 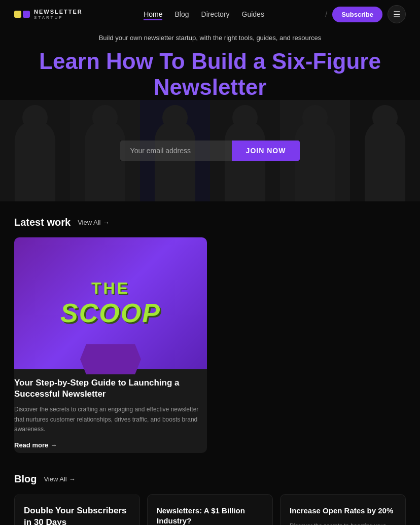 I want to click on featured-card-desc: Discover the secrets to crafting an enga…, so click(x=111, y=419).